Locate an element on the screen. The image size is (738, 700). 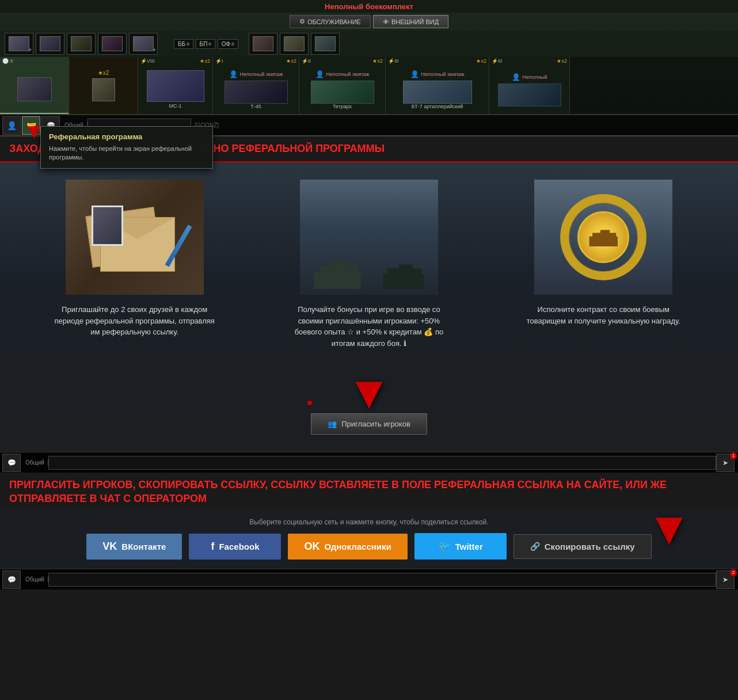
equip-image-fire is located at coordinates (294, 44).